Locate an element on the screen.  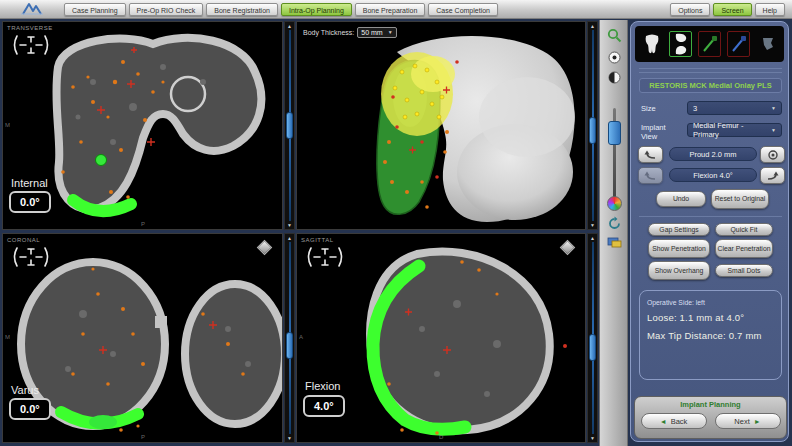
clear-penetration-button: Clear Penetration is located at coordinates (744, 248).